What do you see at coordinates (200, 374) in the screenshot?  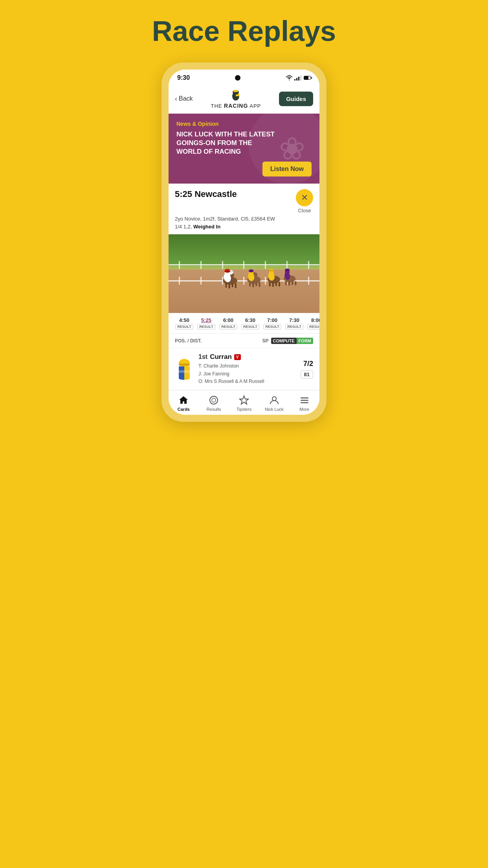 I see `jockey-label: J:` at bounding box center [200, 374].